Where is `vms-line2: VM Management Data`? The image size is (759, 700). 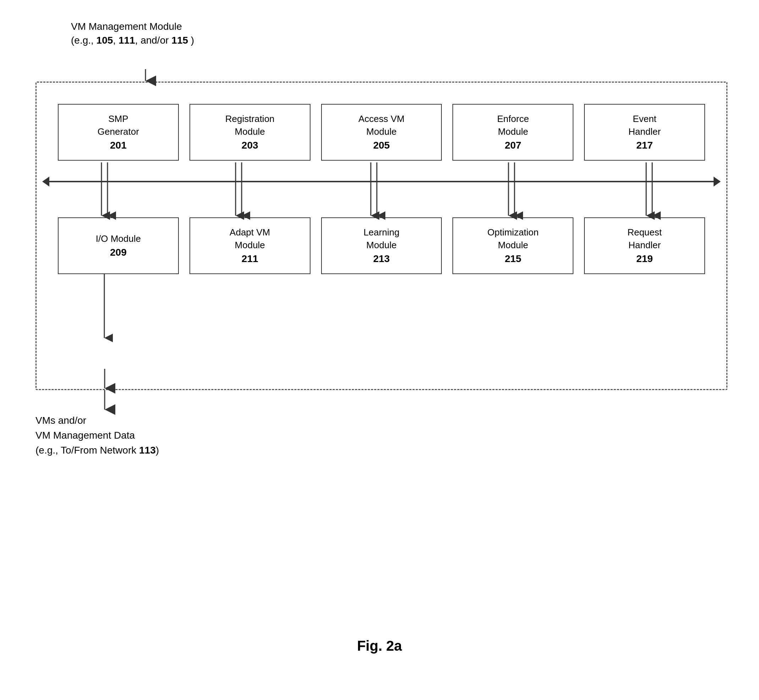 vms-line2: VM Management Data is located at coordinates (97, 436).